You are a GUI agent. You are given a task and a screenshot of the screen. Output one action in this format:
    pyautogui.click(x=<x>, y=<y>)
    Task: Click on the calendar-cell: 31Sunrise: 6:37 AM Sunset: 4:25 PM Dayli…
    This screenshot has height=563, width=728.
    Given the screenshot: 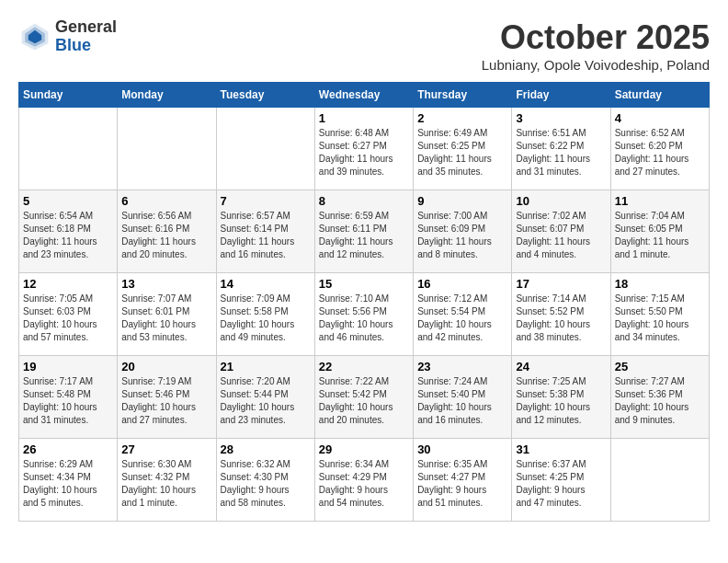 What is the action you would take?
    pyautogui.click(x=561, y=480)
    